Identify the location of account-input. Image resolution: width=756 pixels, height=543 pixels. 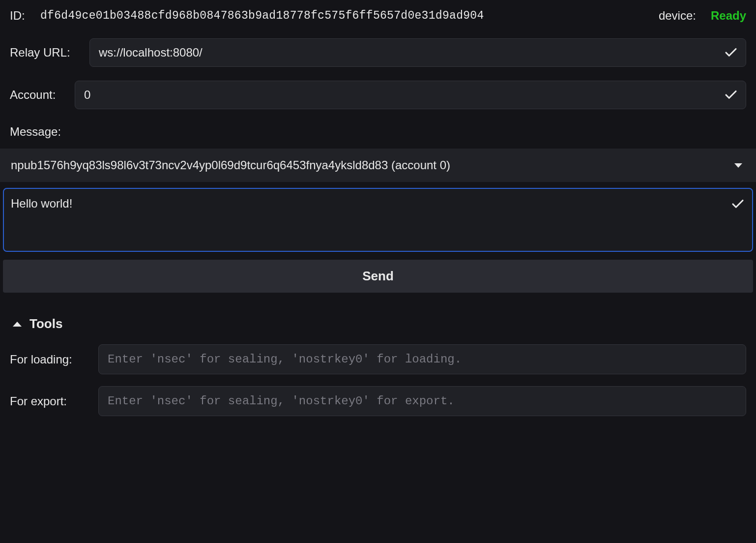
(410, 95).